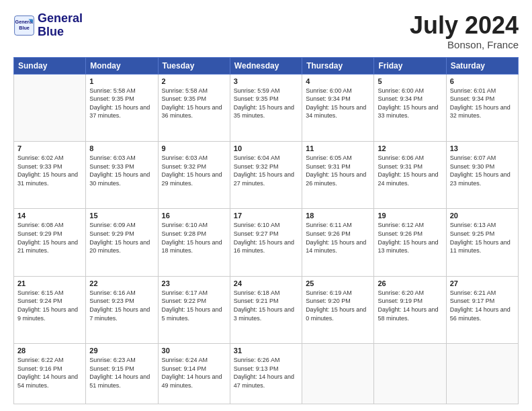  Describe the element at coordinates (24, 27) in the screenshot. I see `svg-text: Blue` at that location.